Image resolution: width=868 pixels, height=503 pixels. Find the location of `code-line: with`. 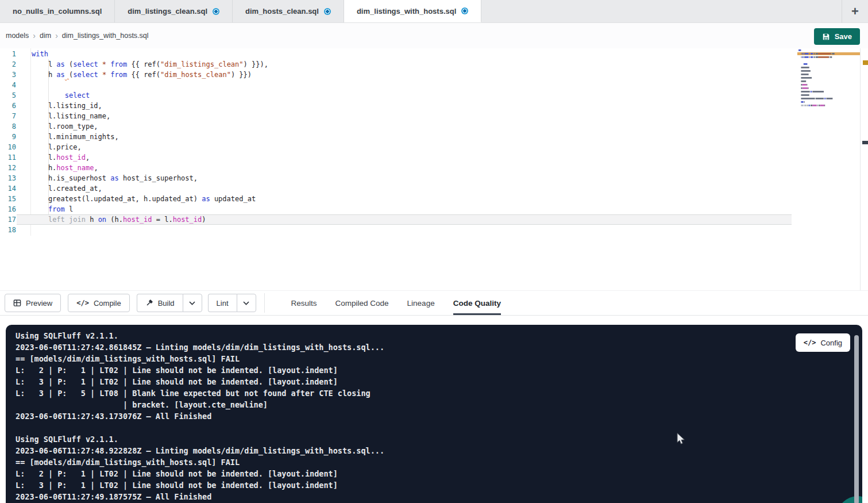

code-line: with is located at coordinates (150, 54).